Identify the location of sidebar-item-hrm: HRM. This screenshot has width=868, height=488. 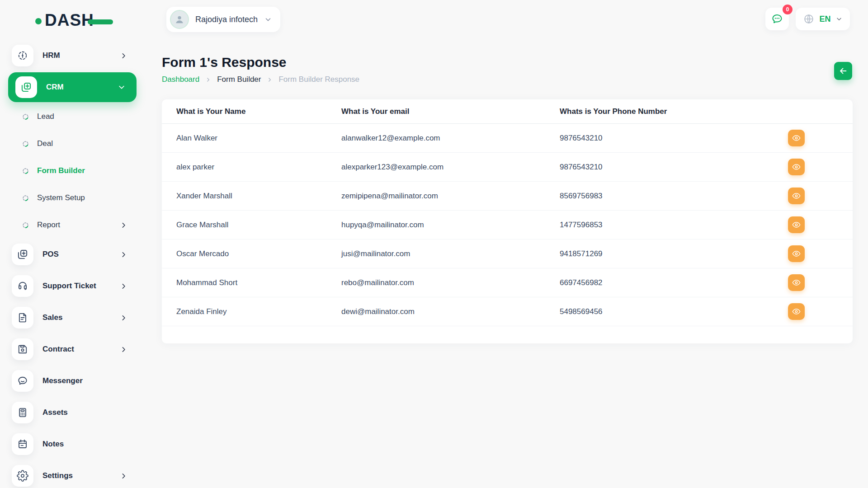
(70, 56).